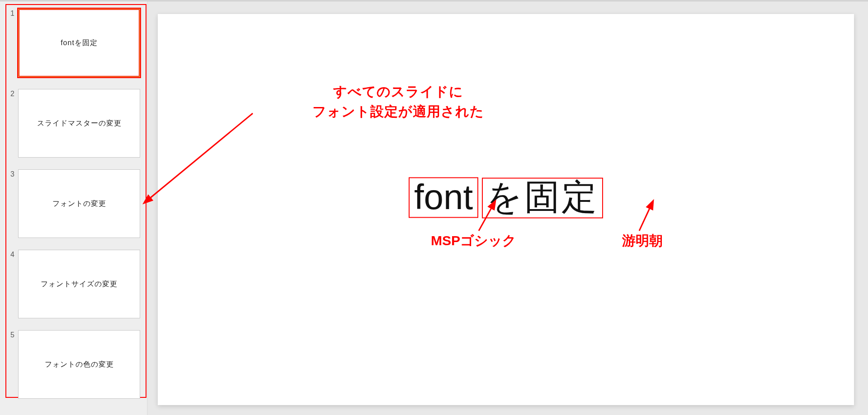 This screenshot has width=868, height=415. What do you see at coordinates (398, 111) in the screenshot?
I see `annotation-line2: フォント設定が適用された` at bounding box center [398, 111].